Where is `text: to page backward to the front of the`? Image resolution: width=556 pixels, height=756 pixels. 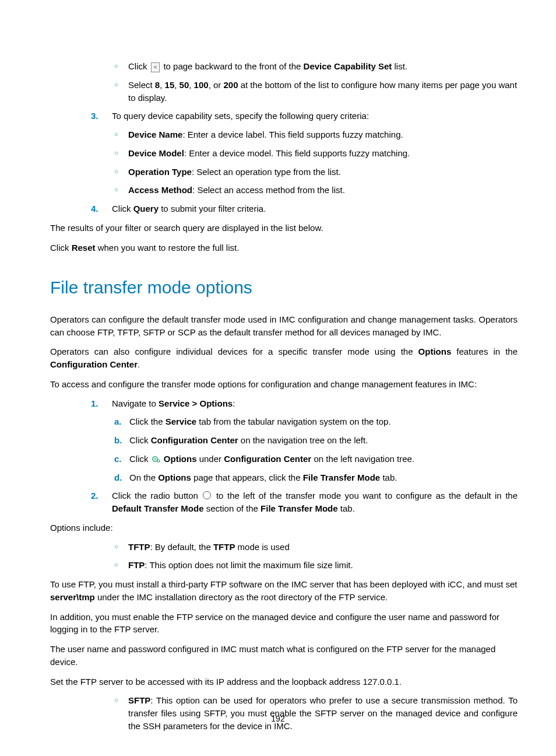
text: to page backward to the front of the is located at coordinates (233, 66).